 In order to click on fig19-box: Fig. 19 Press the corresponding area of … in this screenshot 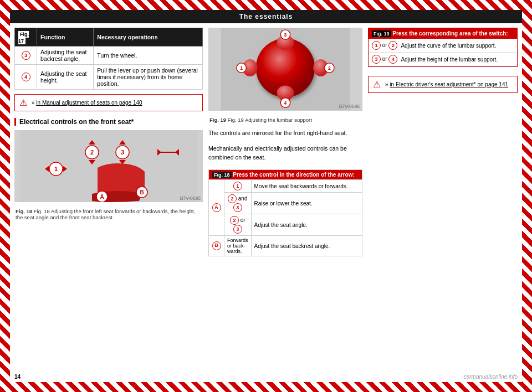, I will do `click(443, 48)`.